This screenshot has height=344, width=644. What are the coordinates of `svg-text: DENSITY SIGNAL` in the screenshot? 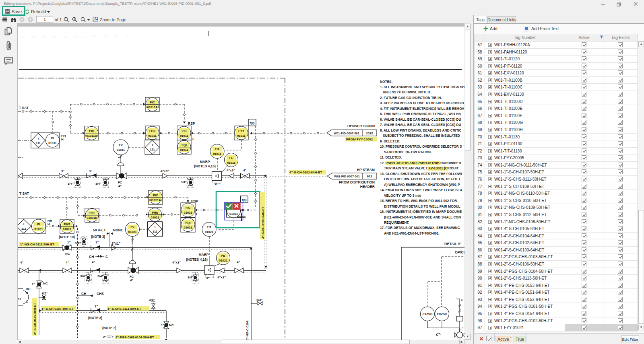 It's located at (362, 126).